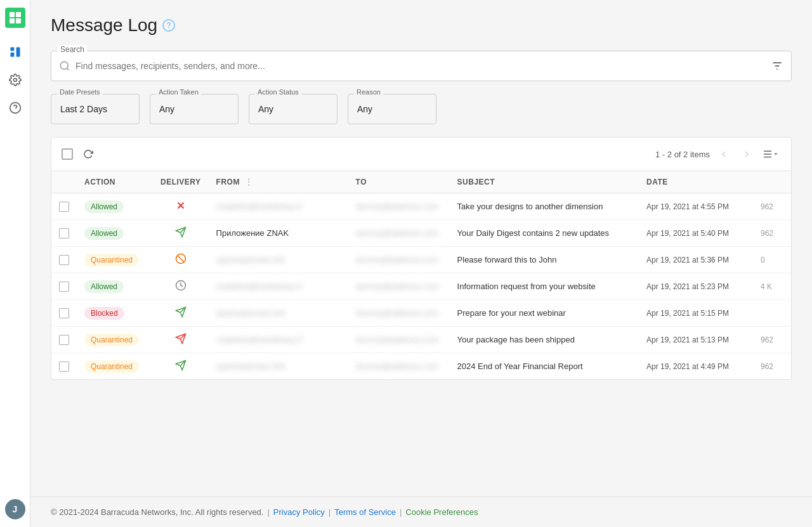 This screenshot has height=527, width=812. What do you see at coordinates (67, 154) in the screenshot?
I see `select-all-checkbox` at bounding box center [67, 154].